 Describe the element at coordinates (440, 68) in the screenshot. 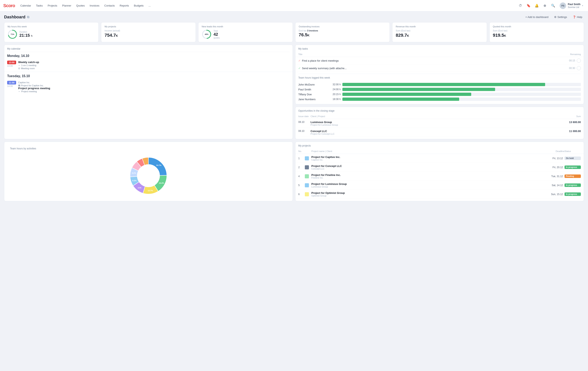

I see `task-row: ✓ Send weekly summary (with attache... 0…` at that location.